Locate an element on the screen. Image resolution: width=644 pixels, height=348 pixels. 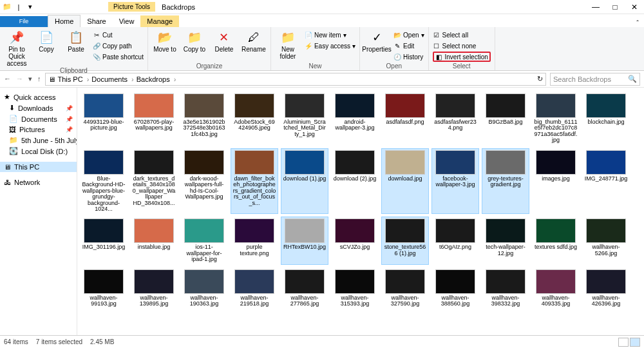
file-item: wallhaven-327590.jpg is located at coordinates (405, 289).